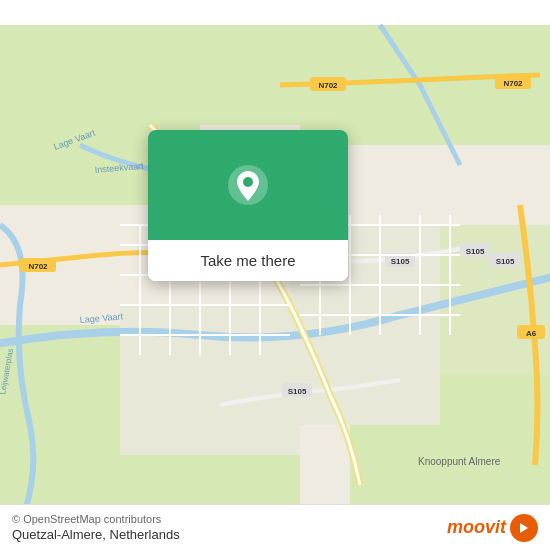 This screenshot has width=550, height=550. I want to click on copyright-text: © OpenStreetMap contributors, so click(96, 519).